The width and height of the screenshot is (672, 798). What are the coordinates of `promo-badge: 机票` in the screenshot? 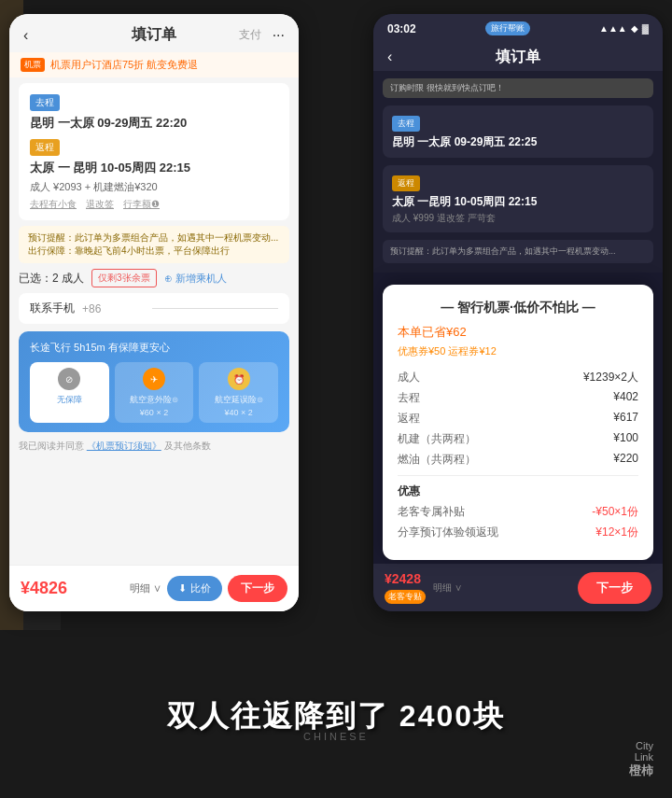 It's located at (33, 65).